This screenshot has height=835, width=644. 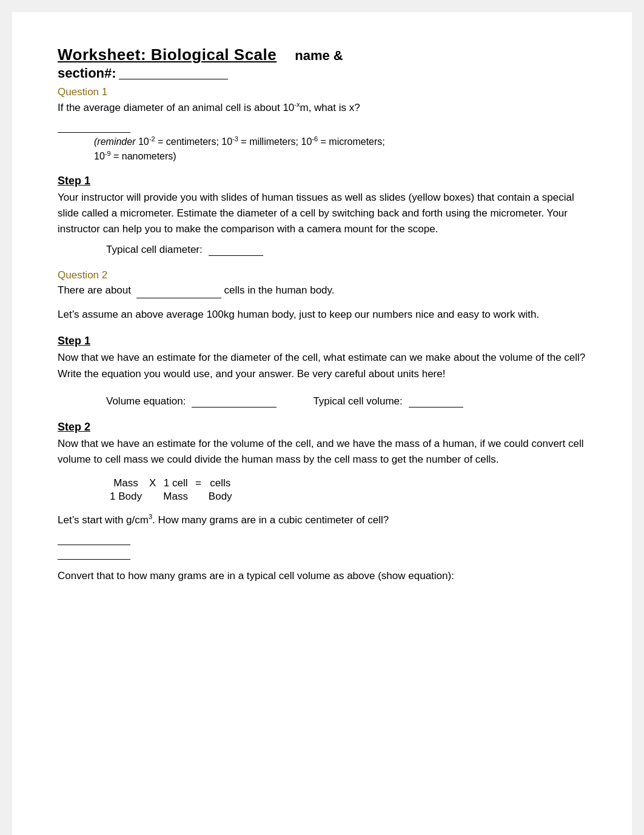 What do you see at coordinates (184, 250) in the screenshot?
I see `typical-cell-diameter-group: Typical cell diameter:` at bounding box center [184, 250].